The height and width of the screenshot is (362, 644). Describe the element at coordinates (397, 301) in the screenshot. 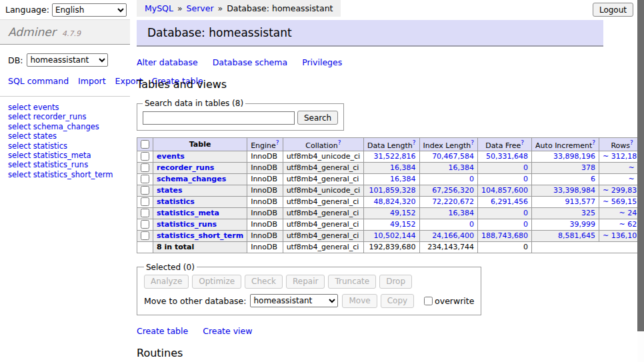

I see `copy-button: Copy` at that location.